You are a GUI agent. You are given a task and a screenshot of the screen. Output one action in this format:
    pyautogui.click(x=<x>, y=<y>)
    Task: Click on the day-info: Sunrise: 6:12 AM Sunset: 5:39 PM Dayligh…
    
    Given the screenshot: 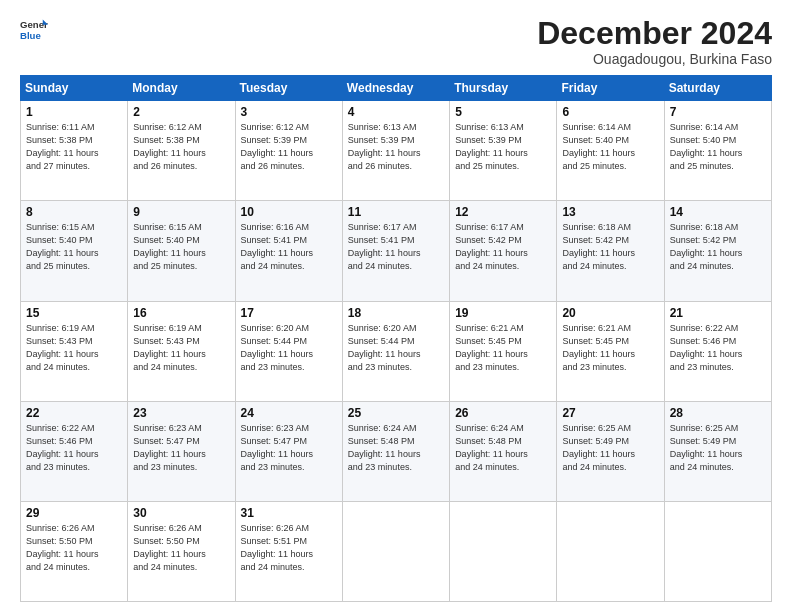 What is the action you would take?
    pyautogui.click(x=289, y=147)
    